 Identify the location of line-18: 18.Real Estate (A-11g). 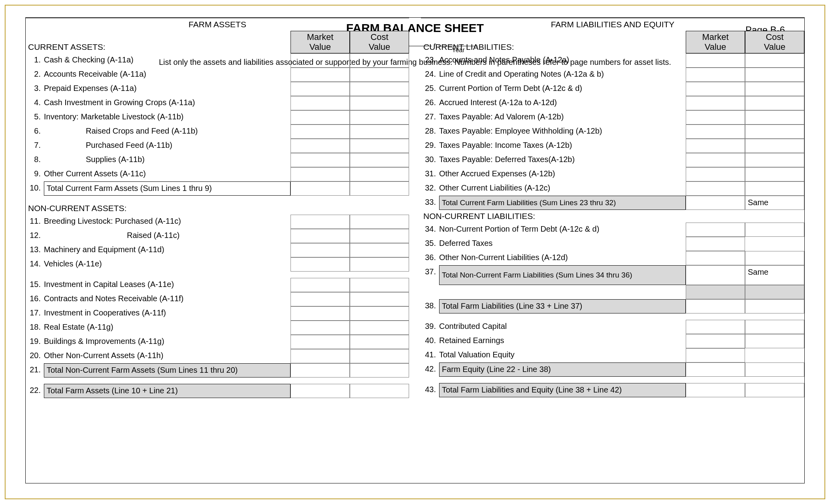
(217, 328).